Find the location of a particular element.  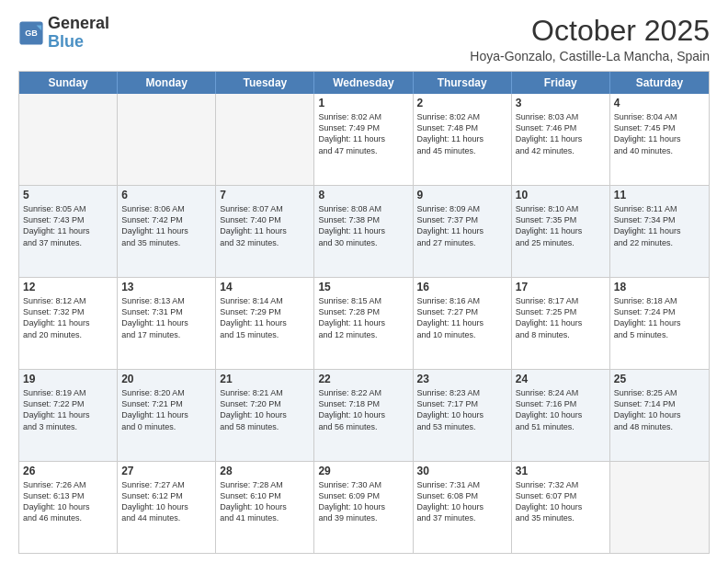

location: Hoya-Gonzalo, Castille-La Mancha, Spain is located at coordinates (590, 56).